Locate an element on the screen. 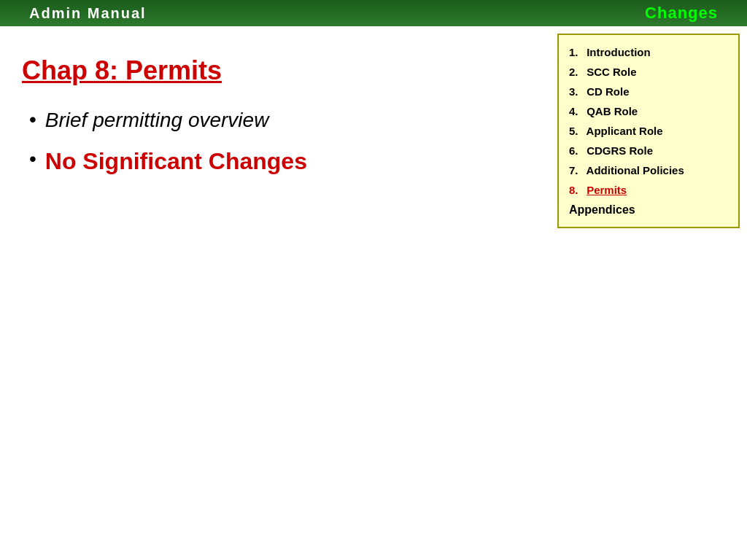  appendices-item: Appendices is located at coordinates (649, 209).